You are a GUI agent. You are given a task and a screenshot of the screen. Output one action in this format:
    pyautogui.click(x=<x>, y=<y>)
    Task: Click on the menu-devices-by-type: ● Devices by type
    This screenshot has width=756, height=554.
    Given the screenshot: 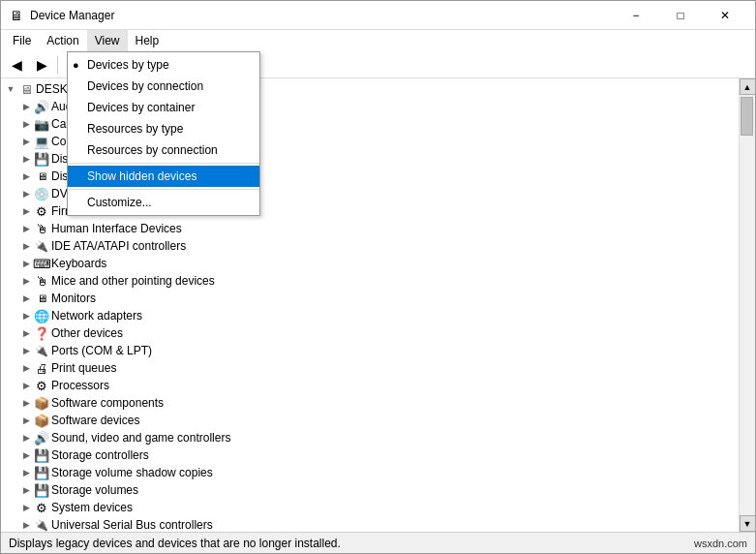 What is the action you would take?
    pyautogui.click(x=164, y=65)
    